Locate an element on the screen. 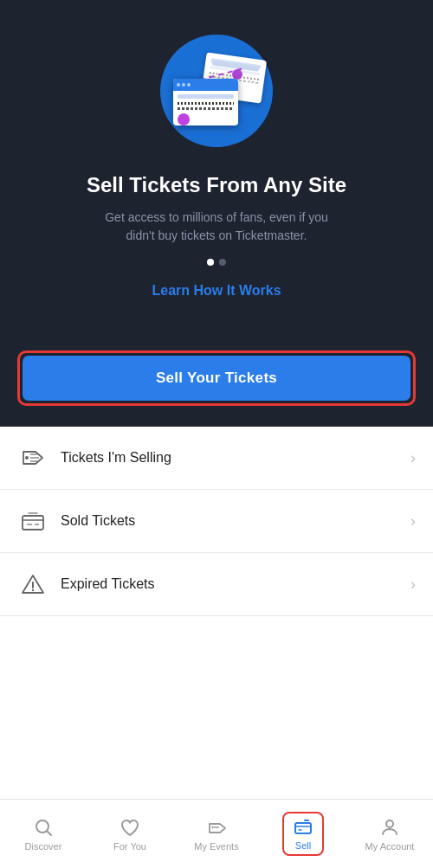 This screenshot has width=433, height=868. chevron-icon-selling: › is located at coordinates (413, 459).